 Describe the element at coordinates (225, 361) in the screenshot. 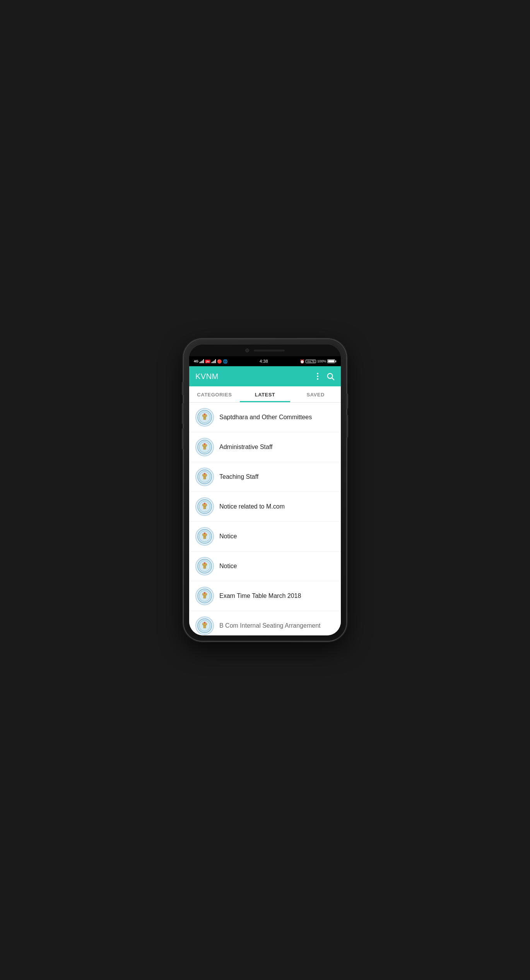

I see `globe-icon: 🌐` at that location.